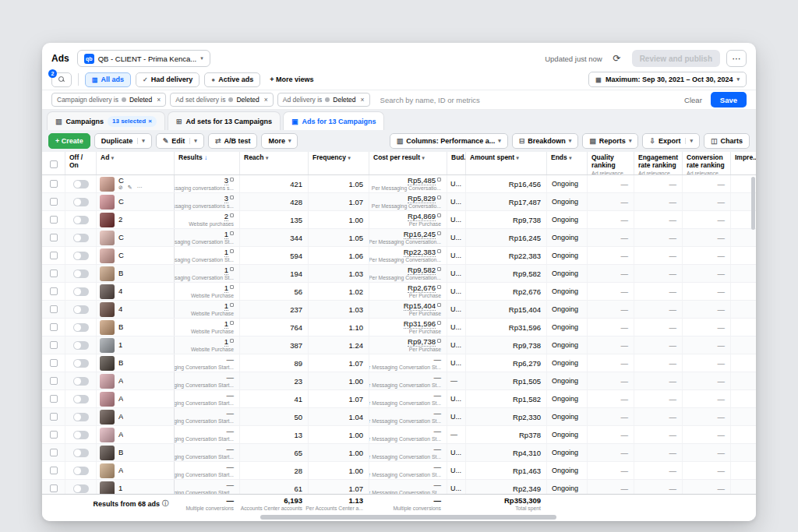 Image resolution: width=798 pixels, height=532 pixels. Describe the element at coordinates (422, 217) in the screenshot. I see `cost-per-result-value: Rp4,869` at that location.